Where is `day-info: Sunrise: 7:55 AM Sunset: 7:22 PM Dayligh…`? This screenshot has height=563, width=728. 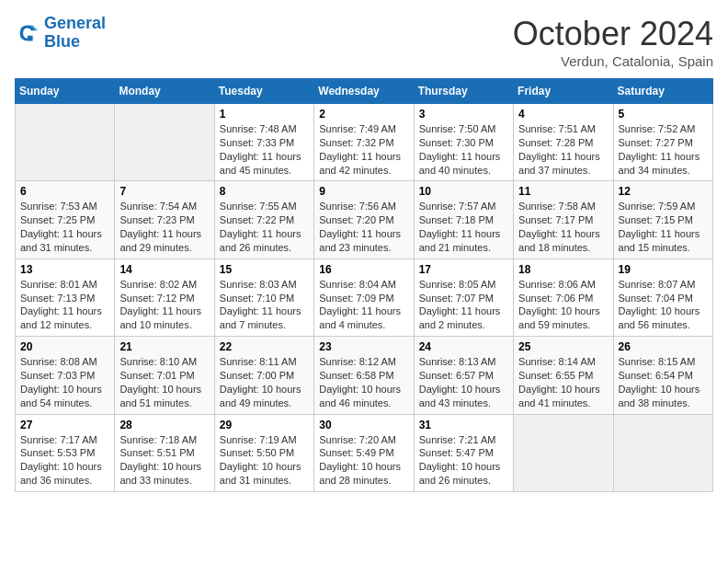 day-info: Sunrise: 7:55 AM Sunset: 7:22 PM Dayligh… is located at coordinates (265, 226).